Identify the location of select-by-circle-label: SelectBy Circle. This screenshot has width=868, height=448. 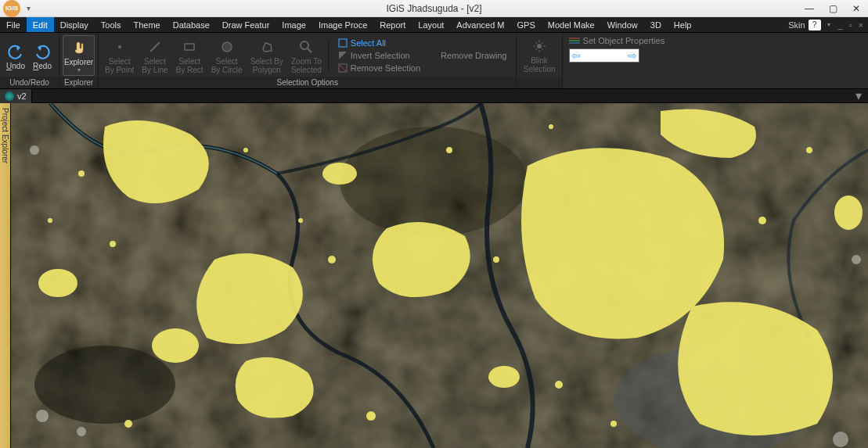
(227, 66).